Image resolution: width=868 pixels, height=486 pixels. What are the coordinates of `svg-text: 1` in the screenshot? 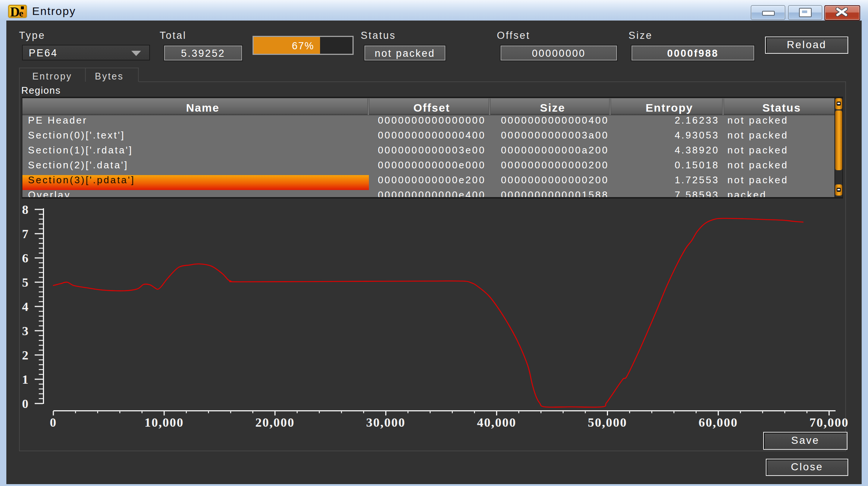 It's located at (25, 379).